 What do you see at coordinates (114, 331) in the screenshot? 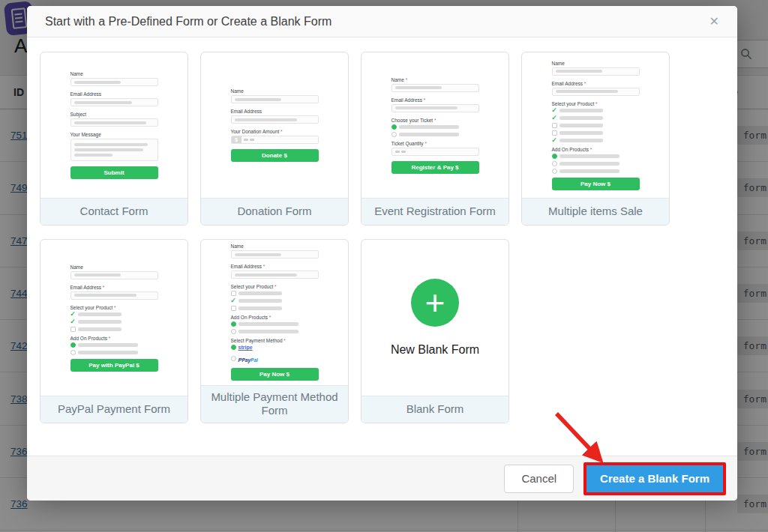
I see `template-card-paypal-payment-form: NameEmail Address *Select your Product *…` at bounding box center [114, 331].